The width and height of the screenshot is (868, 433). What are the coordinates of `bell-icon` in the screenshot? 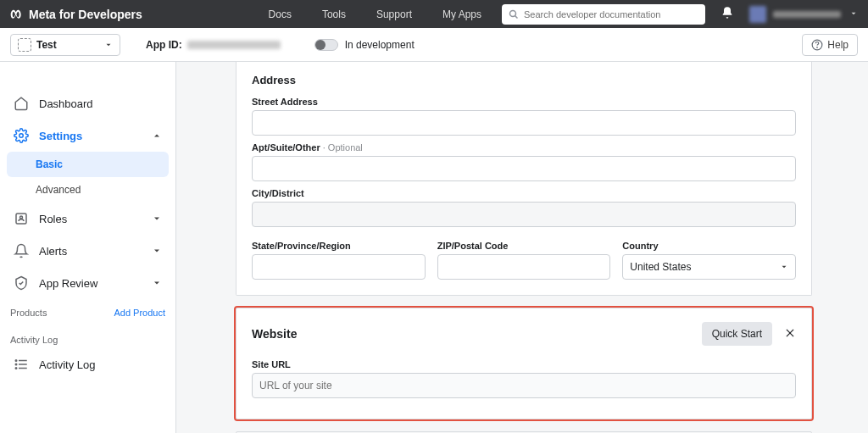 It's located at (21, 251).